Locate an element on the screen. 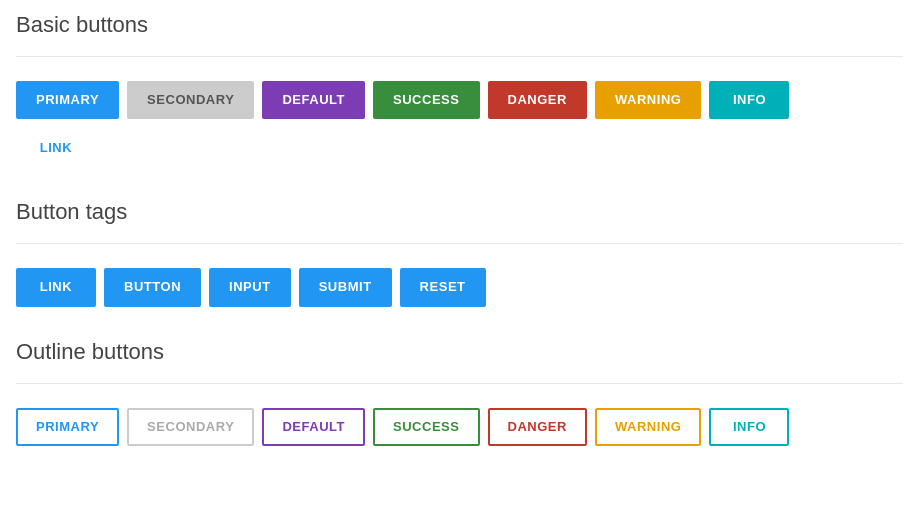 The width and height of the screenshot is (919, 519). outline-btn-primary: PRIMARY is located at coordinates (68, 427).